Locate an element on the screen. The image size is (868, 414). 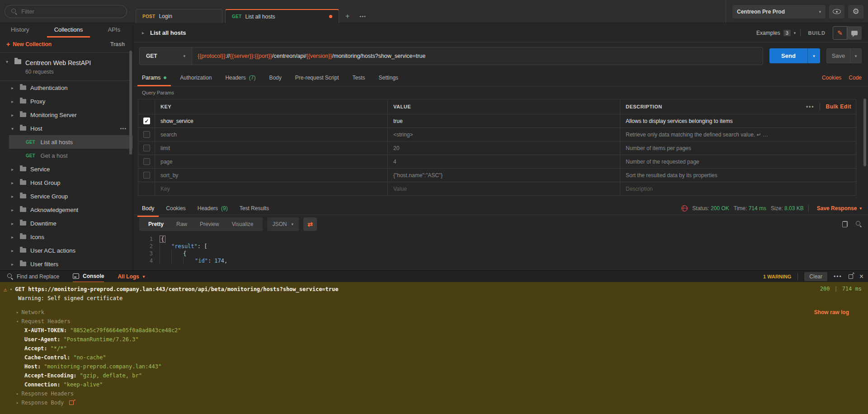
folder-options-button: ••• is located at coordinates (123, 128).